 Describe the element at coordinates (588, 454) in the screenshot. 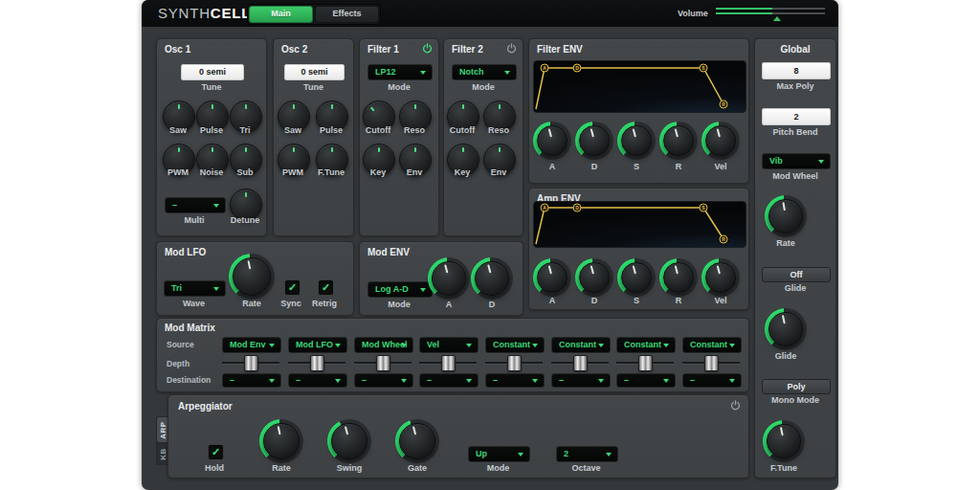

I see `arp-octave-dropdown: 2` at that location.